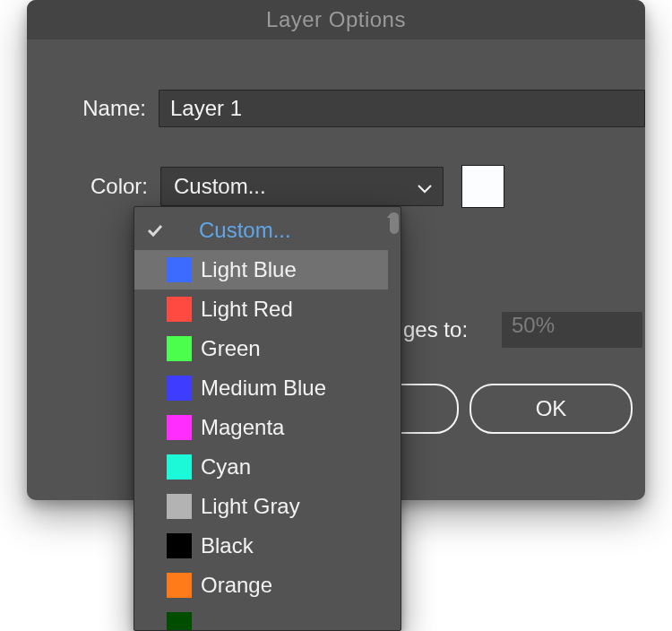  What do you see at coordinates (336, 186) in the screenshot?
I see `color-row: Color: Custom...` at bounding box center [336, 186].